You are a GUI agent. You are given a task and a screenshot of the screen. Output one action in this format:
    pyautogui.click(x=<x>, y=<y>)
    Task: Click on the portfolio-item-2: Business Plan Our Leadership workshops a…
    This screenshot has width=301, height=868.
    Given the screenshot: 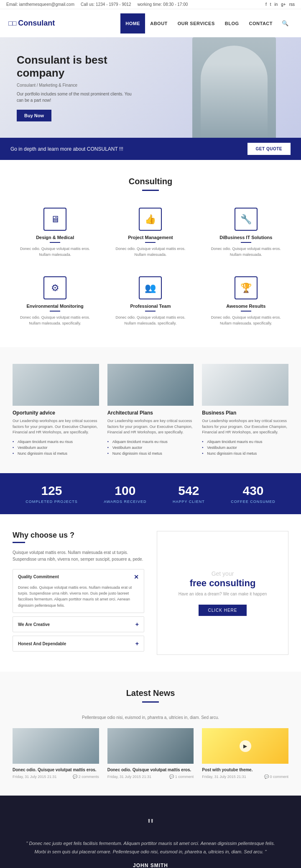 What is the action you would take?
    pyautogui.click(x=245, y=410)
    